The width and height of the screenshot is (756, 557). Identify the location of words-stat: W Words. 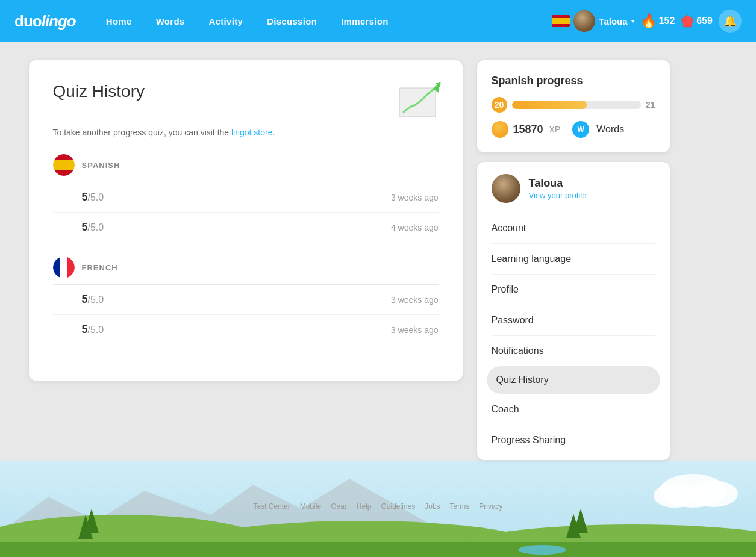
(598, 129).